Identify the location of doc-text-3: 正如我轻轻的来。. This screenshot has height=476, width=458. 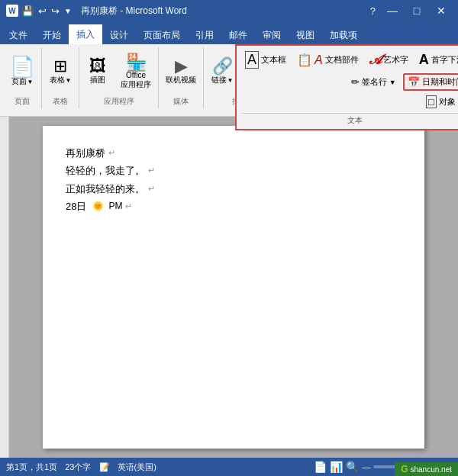
(105, 189).